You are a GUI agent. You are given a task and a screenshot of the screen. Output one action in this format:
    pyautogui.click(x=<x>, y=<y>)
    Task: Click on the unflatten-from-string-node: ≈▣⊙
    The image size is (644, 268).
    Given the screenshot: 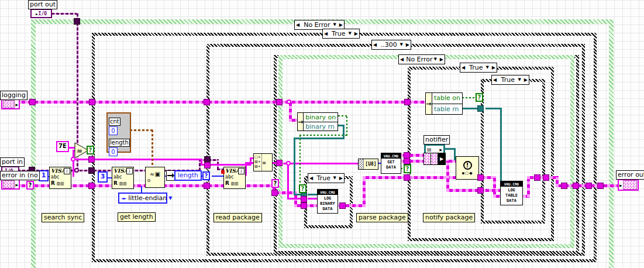 What is the action you would take?
    pyautogui.click(x=155, y=177)
    